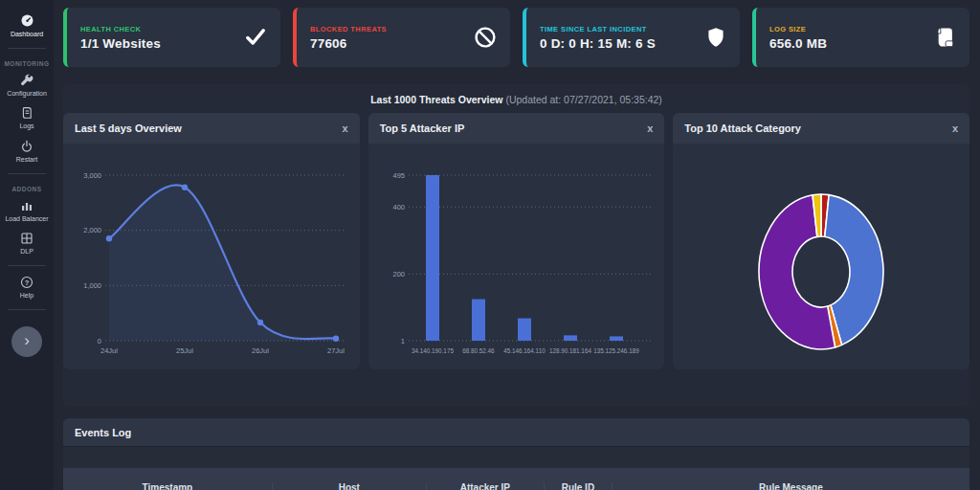 This screenshot has height=490, width=980. Describe the element at coordinates (484, 486) in the screenshot. I see `column-header-attacker-ip: Attacker IP` at that location.